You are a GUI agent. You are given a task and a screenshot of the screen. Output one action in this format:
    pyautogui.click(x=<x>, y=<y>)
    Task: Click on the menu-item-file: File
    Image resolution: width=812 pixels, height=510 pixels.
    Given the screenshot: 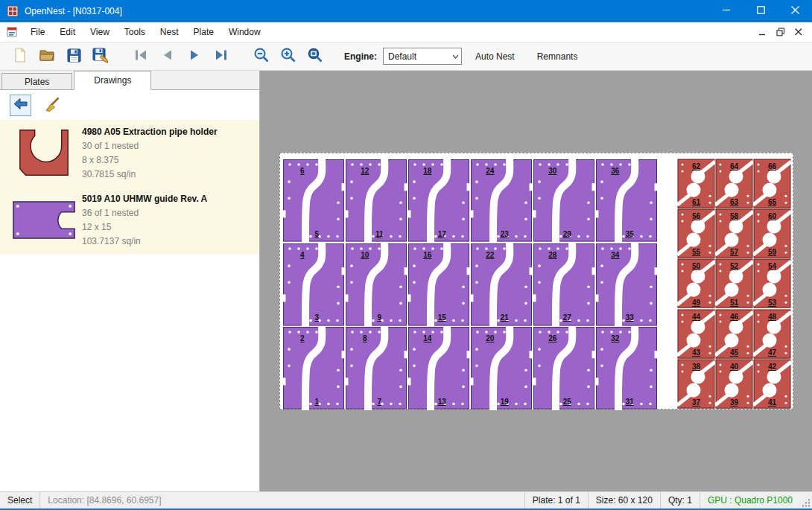 What is the action you would take?
    pyautogui.click(x=37, y=32)
    